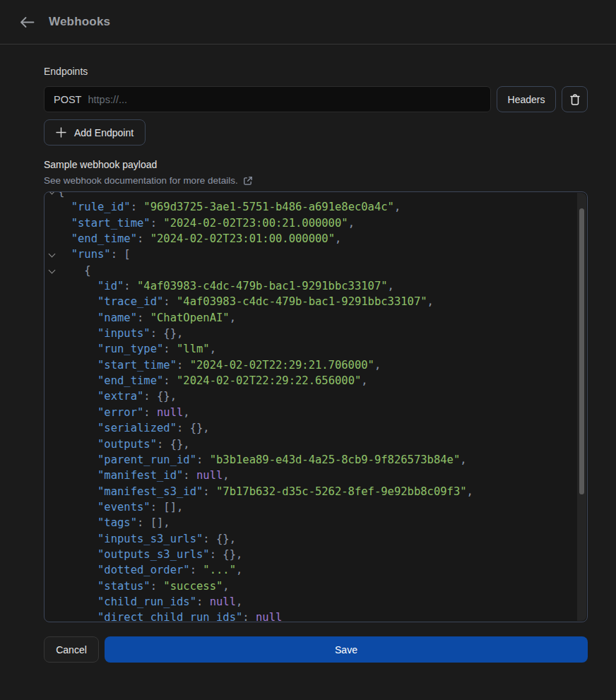  Describe the element at coordinates (316, 254) in the screenshot. I see `code-line: "runs": [` at that location.